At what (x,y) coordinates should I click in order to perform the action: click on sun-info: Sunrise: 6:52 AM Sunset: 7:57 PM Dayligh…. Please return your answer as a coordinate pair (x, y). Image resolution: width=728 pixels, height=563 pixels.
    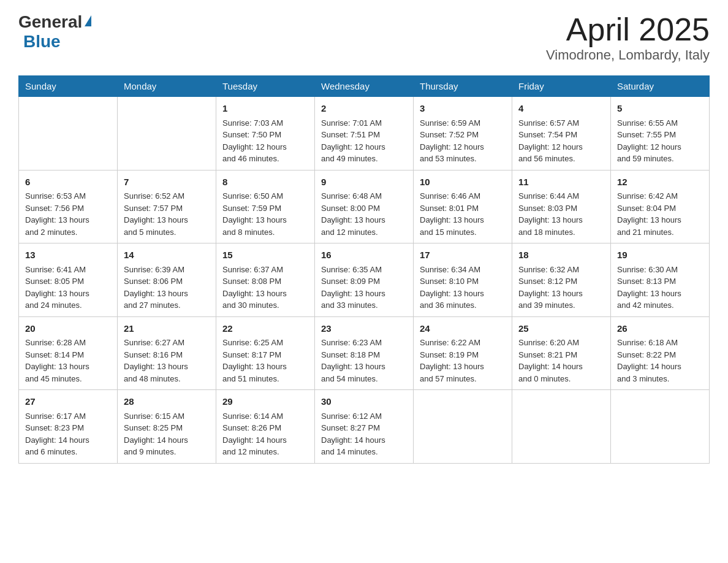
    Looking at the image, I should click on (167, 214).